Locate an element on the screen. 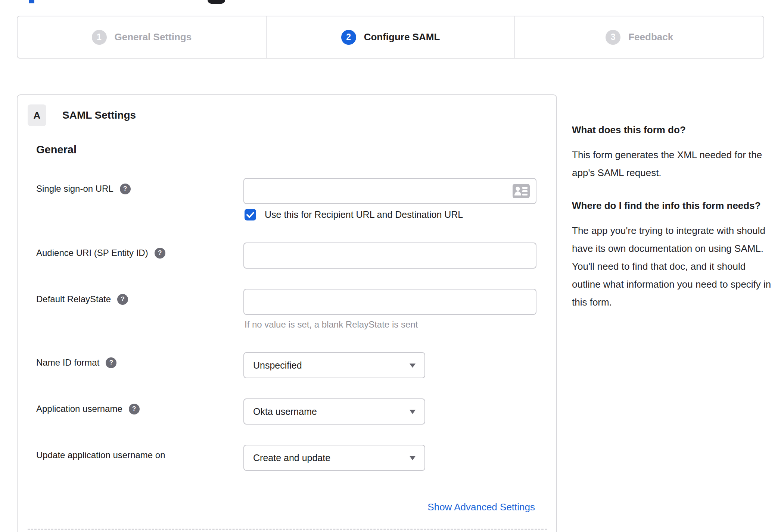 Image resolution: width=781 pixels, height=532 pixels. name-id-format-selected-value: Unspecified is located at coordinates (278, 366).